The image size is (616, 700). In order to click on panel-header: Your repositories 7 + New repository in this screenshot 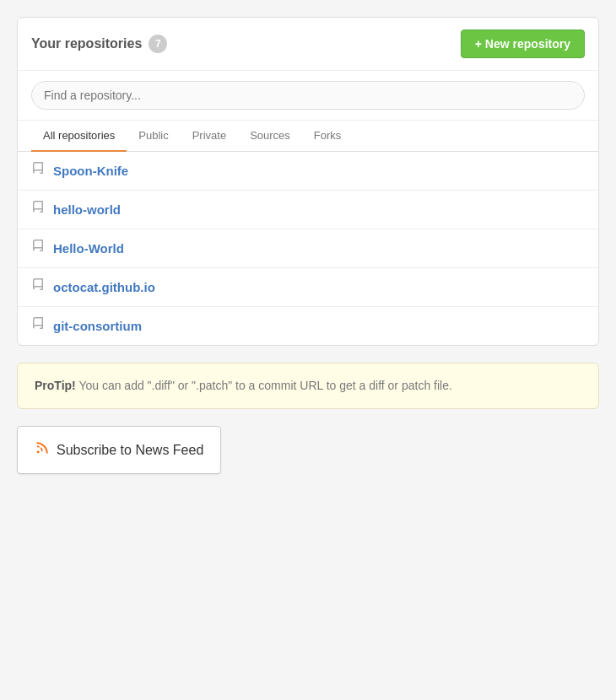, I will do `click(308, 44)`.